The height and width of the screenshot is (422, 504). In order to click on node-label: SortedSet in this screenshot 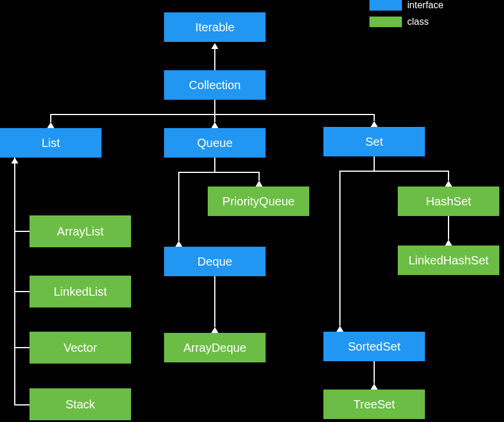, I will do `click(374, 347)`.